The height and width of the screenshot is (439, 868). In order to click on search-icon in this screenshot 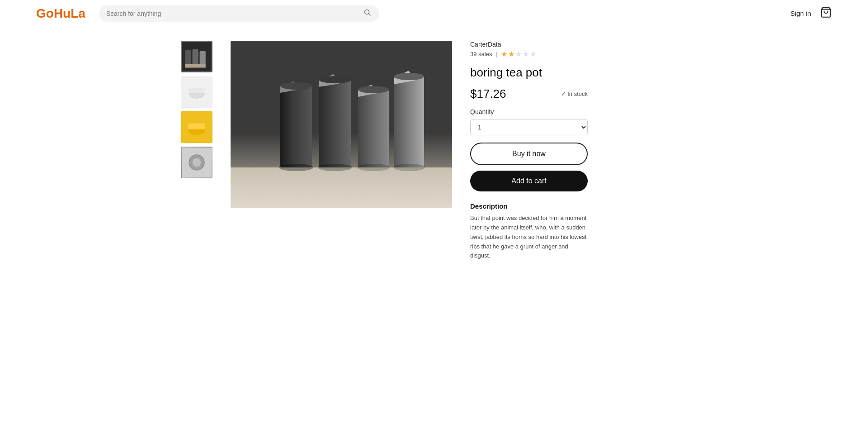, I will do `click(368, 13)`.